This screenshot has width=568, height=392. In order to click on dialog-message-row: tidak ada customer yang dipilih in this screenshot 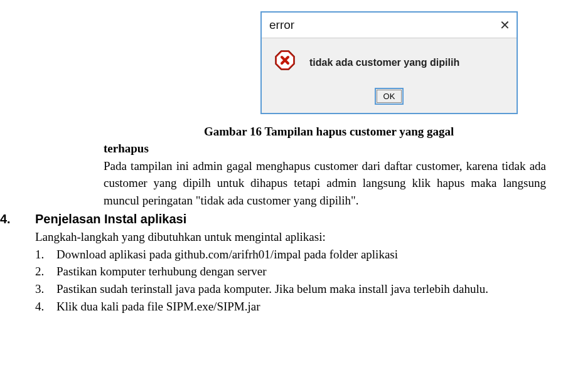, I will do `click(389, 63)`.